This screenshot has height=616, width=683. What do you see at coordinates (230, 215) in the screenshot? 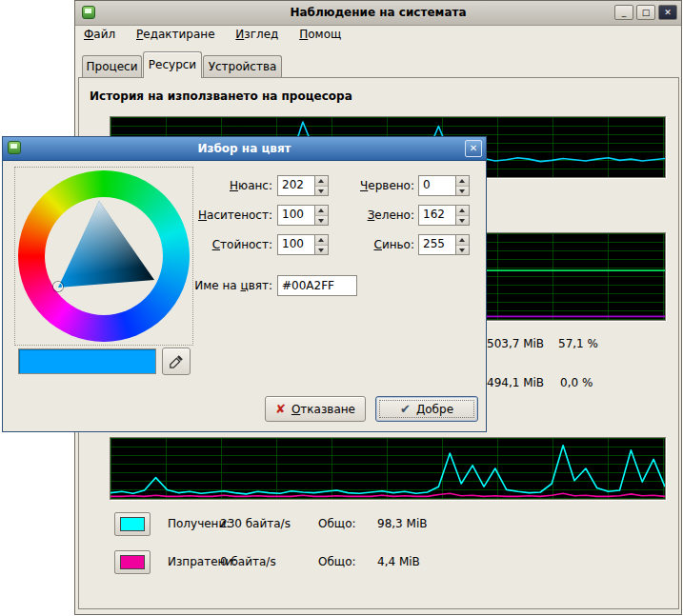
I see `saturation-label: Наситеност:` at bounding box center [230, 215].